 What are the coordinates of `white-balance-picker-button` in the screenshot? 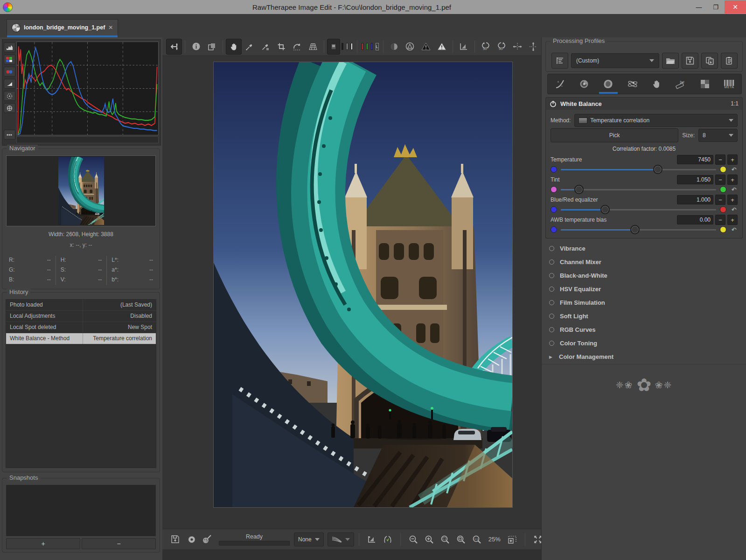 It's located at (250, 47).